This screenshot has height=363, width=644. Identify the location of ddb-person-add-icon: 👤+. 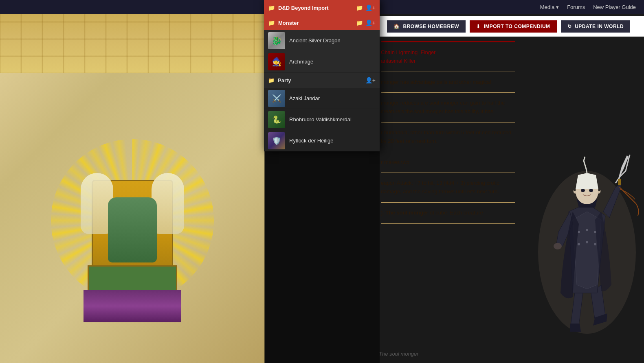
(371, 8).